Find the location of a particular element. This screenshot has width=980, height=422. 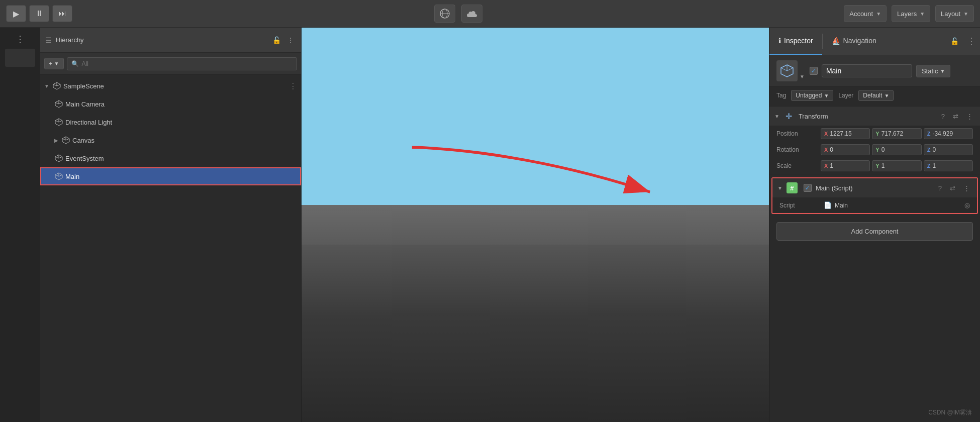

hierarchy-header: ☰ Hierarchy 🔓 ⋮ is located at coordinates (171, 40).